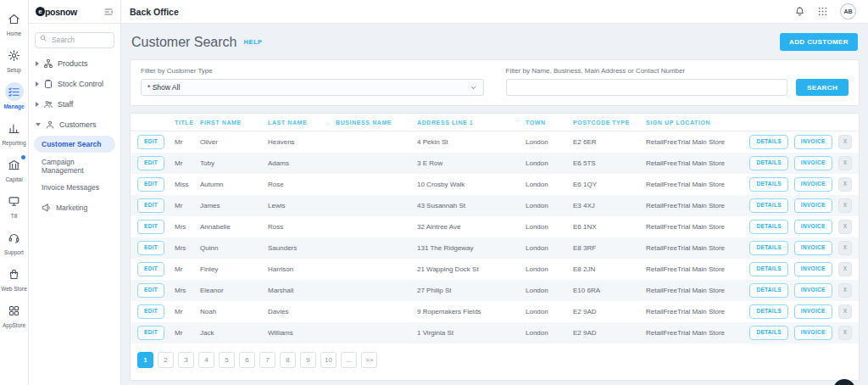 The height and width of the screenshot is (385, 868). Describe the element at coordinates (75, 144) in the screenshot. I see `sidebar-item-customer-search: Customer Search` at that location.